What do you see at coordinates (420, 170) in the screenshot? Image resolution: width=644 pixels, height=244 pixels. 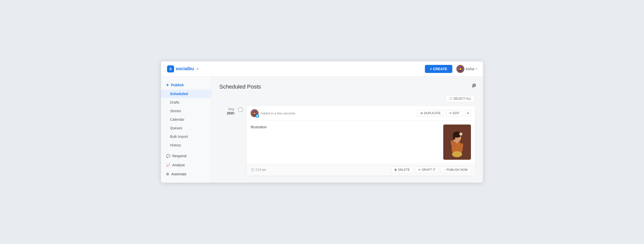 I see `draft-icon: ✏` at bounding box center [420, 170].